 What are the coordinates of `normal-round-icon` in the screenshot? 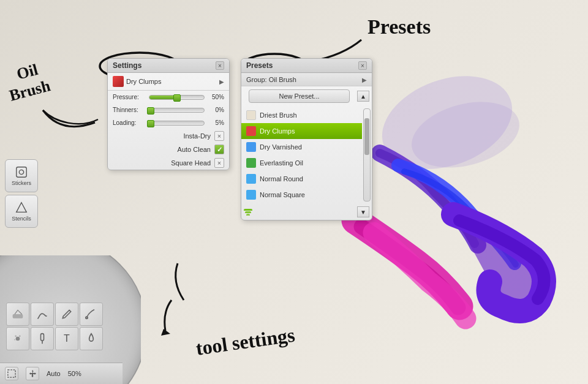 It's located at (251, 179).